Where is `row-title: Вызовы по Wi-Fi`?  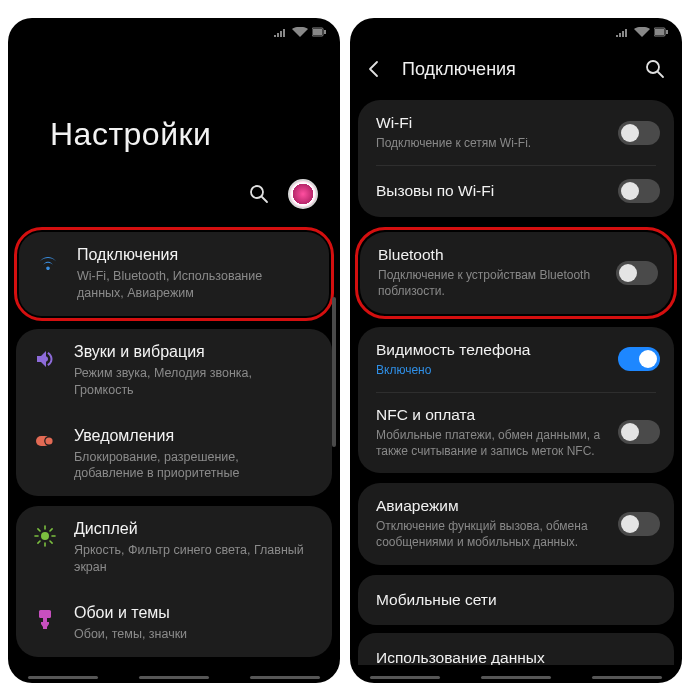
row-title: Вызовы по Wi-Fi is located at coordinates (492, 191).